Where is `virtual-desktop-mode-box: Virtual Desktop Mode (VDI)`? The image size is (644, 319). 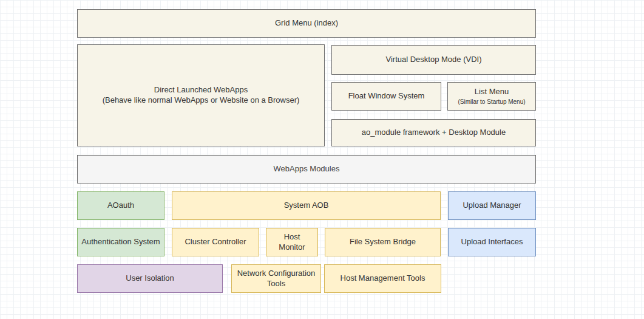
virtual-desktop-mode-box: Virtual Desktop Mode (VDI) is located at coordinates (433, 60).